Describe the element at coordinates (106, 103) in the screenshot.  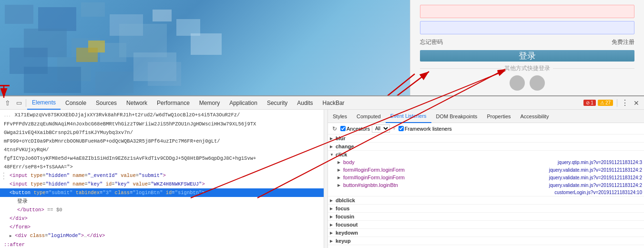
I see `tab-sources: Sources` at that location.